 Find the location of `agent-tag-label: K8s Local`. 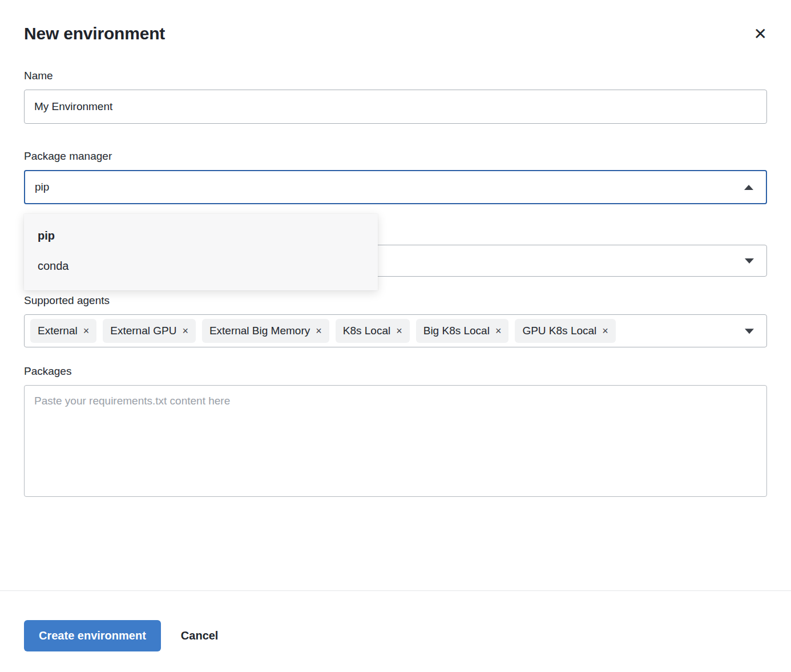

agent-tag-label: K8s Local is located at coordinates (366, 331).